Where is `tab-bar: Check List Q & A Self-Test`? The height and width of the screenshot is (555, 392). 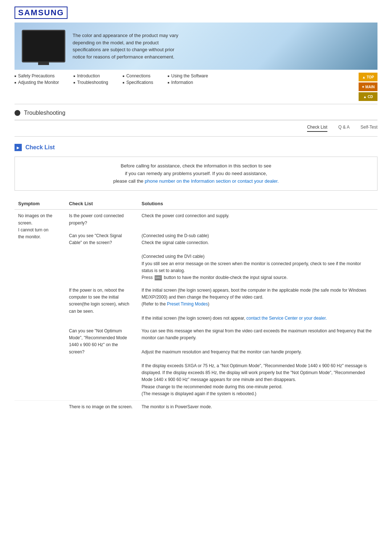 tab-bar: Check List Q & A Self-Test is located at coordinates (196, 129).